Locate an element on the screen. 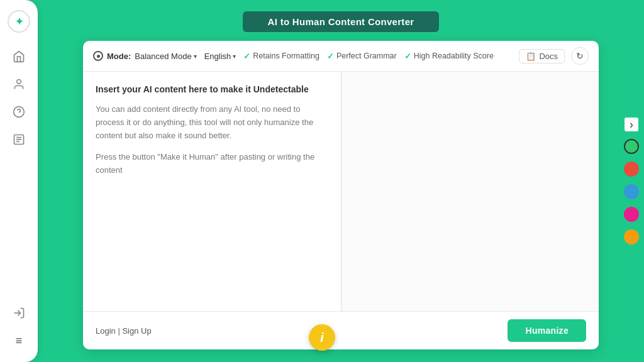  mode-dropdown: Balanced Mode ▾ is located at coordinates (165, 57).